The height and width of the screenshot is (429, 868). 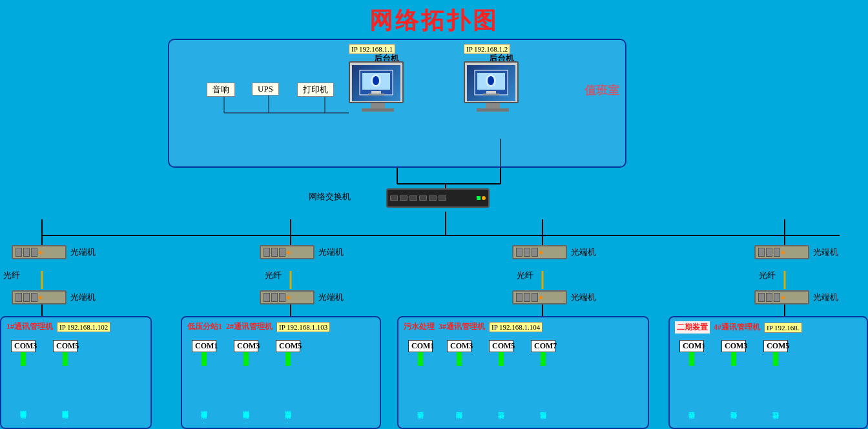 I want to click on station1-ip: IP 192.168.1.102, so click(x=84, y=327).